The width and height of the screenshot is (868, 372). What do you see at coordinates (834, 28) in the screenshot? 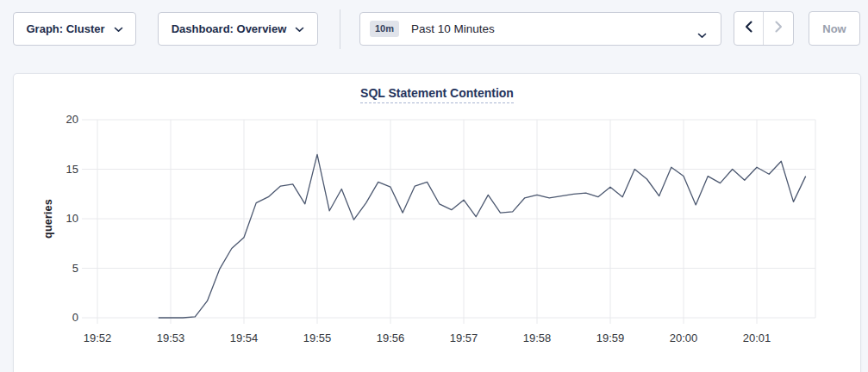
I see `now-button: Now` at bounding box center [834, 28].